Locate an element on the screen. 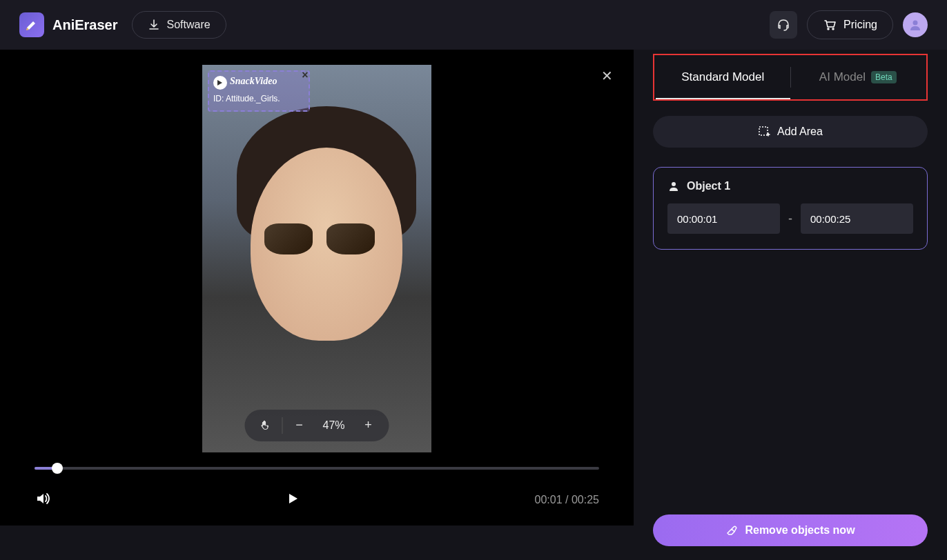 The width and height of the screenshot is (947, 560). tab-standard-label: Standard Model is located at coordinates (723, 77).